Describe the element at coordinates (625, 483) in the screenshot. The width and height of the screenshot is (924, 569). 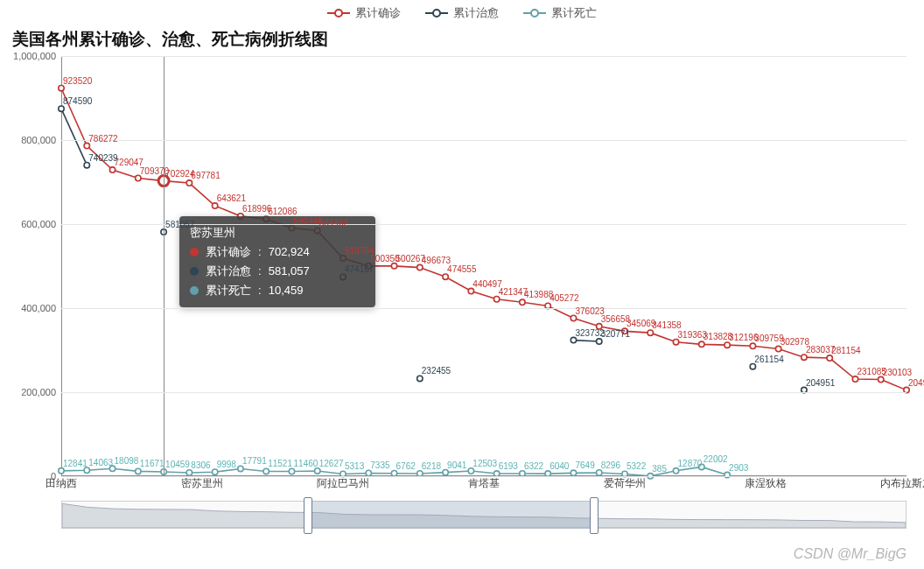
I see `x-tick: 爱荷华州` at that location.